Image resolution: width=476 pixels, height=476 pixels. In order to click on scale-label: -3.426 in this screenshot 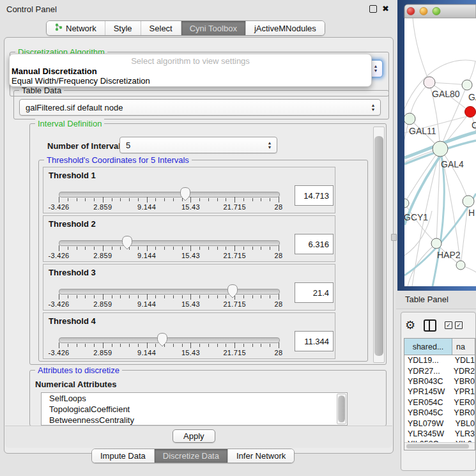, I will do `click(59, 256)`.